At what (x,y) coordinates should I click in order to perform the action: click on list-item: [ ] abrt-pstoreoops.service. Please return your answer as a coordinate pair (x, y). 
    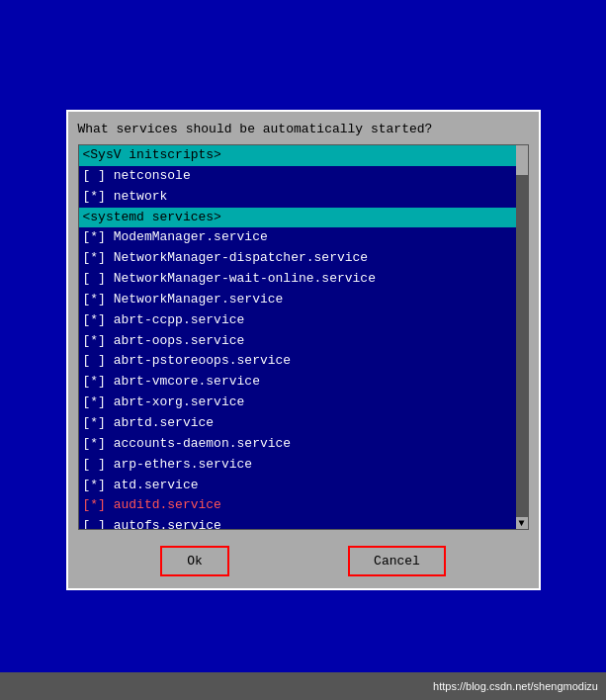
    Looking at the image, I should click on (298, 362).